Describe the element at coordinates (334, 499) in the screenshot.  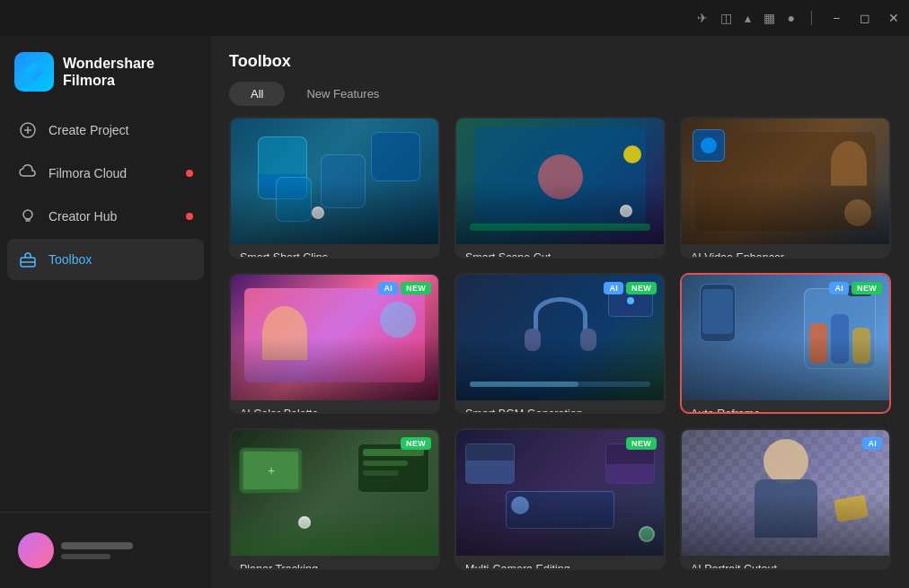
I see `tool-card-planar-tracking: + NEW Pla` at that location.